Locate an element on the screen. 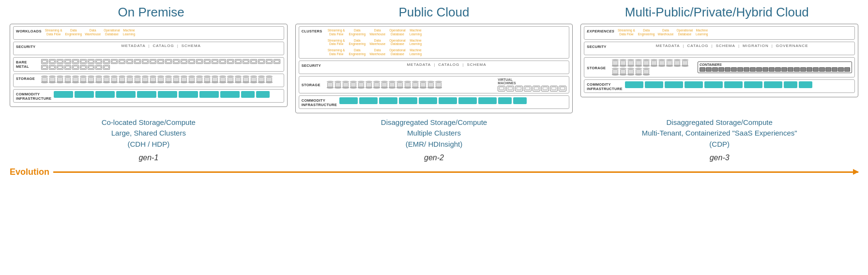 Image resolution: width=868 pixels, height=275 pixels. col3-infra-content is located at coordinates (739, 85).